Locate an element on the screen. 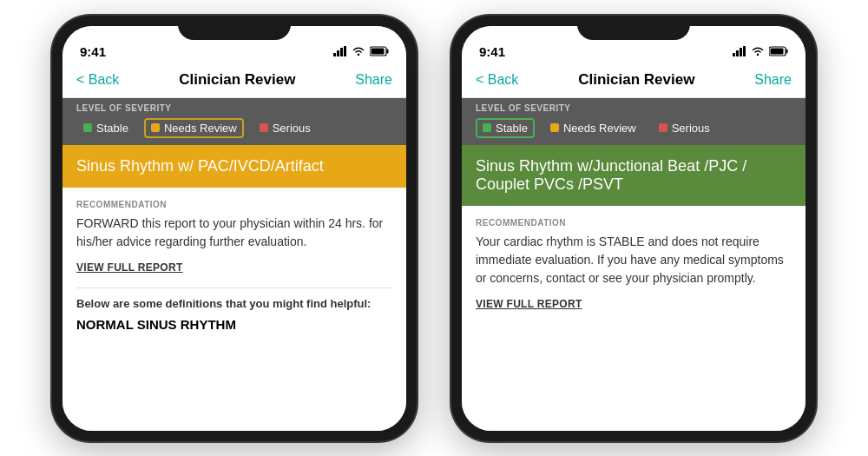 This screenshot has width=868, height=456. severity-label-1: LEVEL OF SEVERITY is located at coordinates (234, 108).